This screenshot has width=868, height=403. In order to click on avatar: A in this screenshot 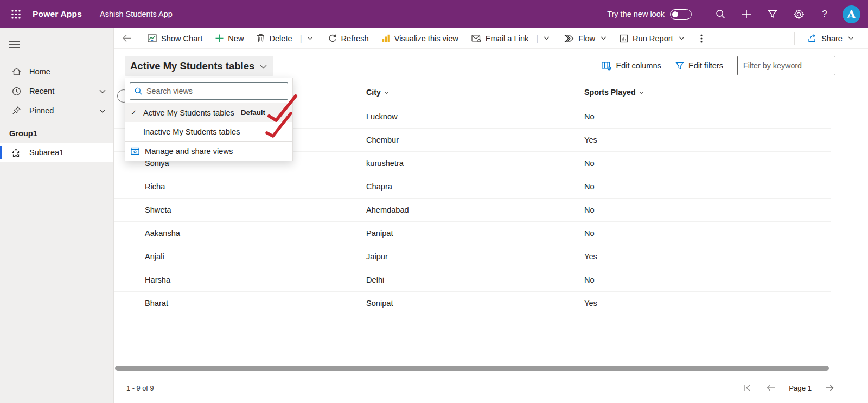, I will do `click(852, 14)`.